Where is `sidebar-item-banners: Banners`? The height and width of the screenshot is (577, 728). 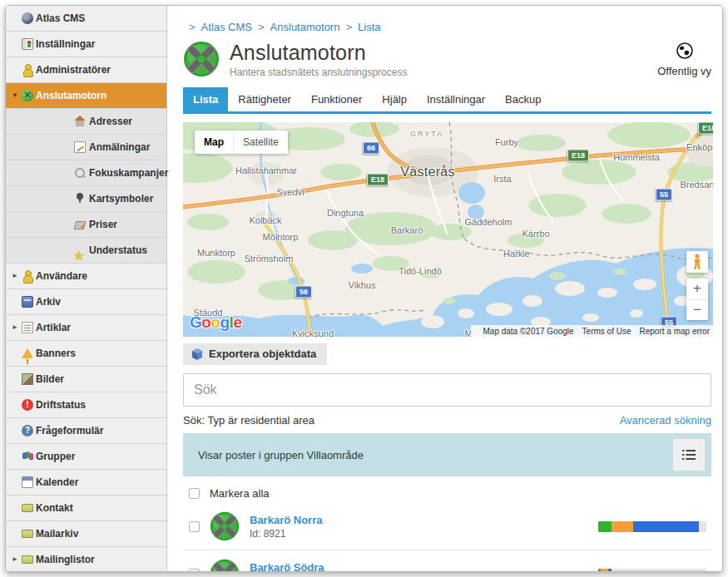 sidebar-item-banners: Banners is located at coordinates (87, 354).